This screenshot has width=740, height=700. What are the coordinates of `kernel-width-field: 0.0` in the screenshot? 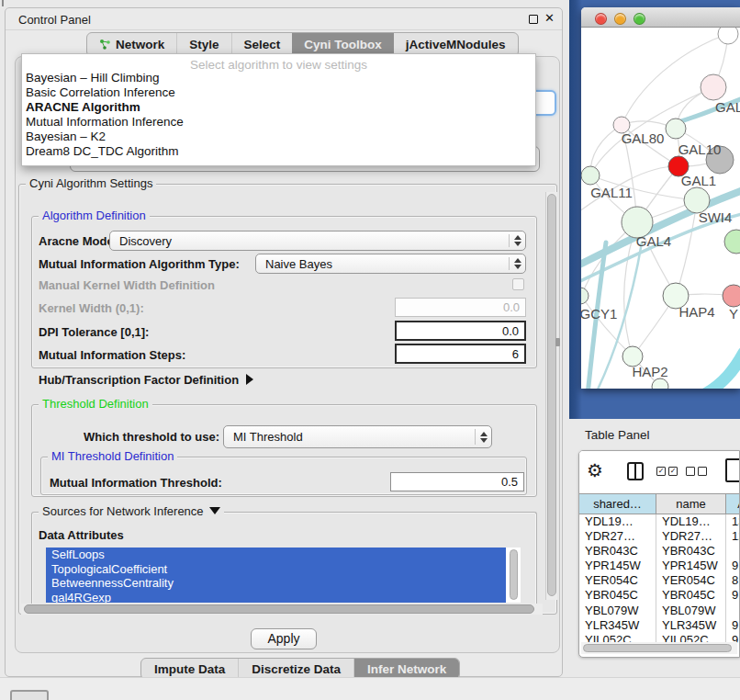 It's located at (461, 307).